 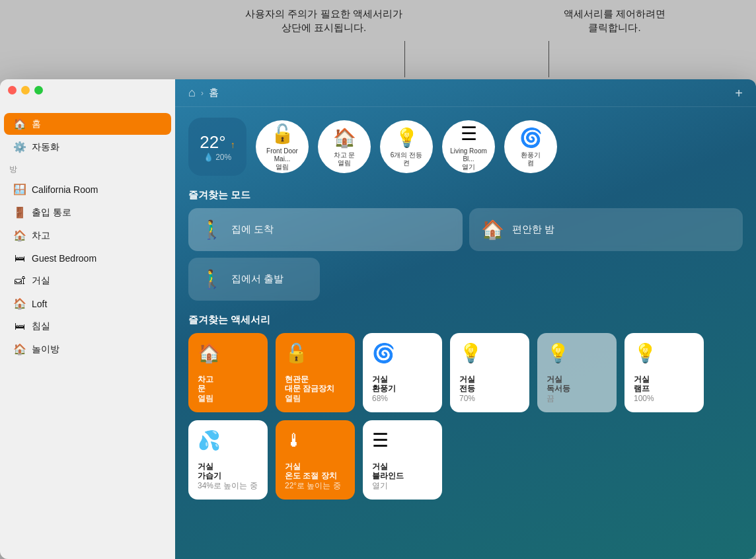 What do you see at coordinates (87, 213) in the screenshot?
I see `sidebar-item-exit-corridor: 🚪 출입 통로` at bounding box center [87, 213].